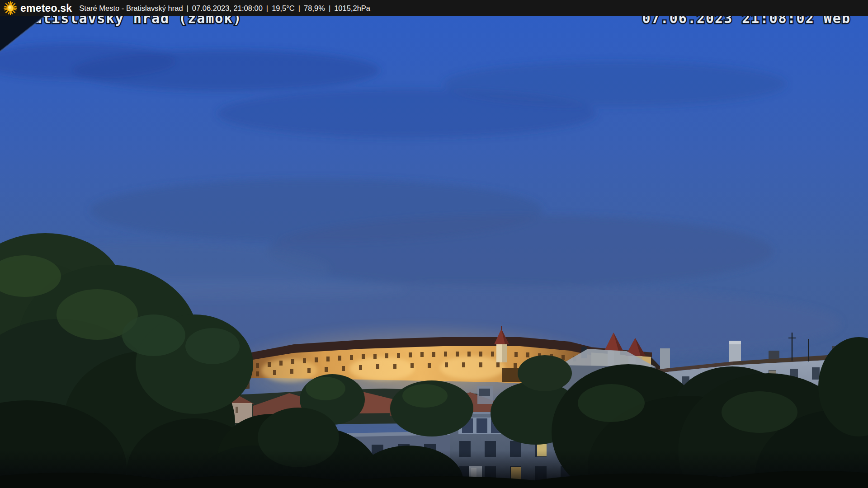 This screenshot has height=488, width=868. I want to click on overlay-caption-left: Bratislavsky hrad (zamok), so click(129, 21).